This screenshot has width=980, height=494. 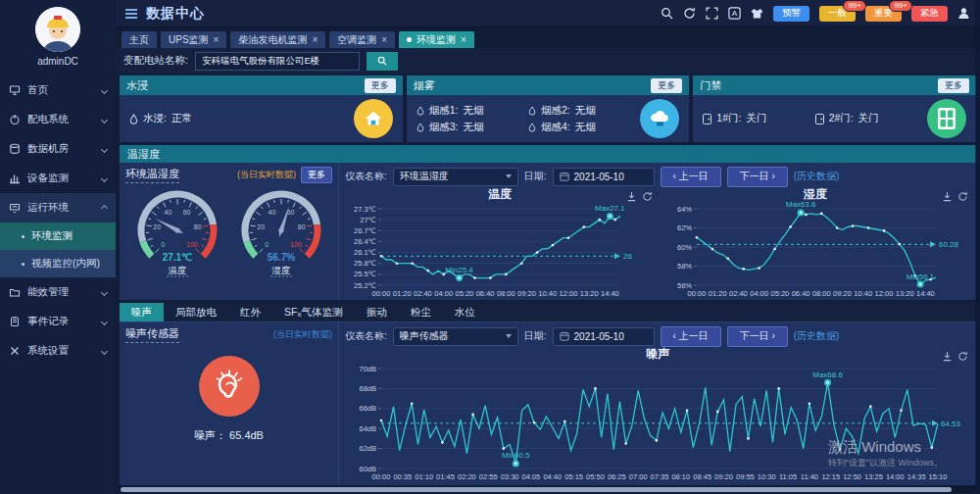 I want to click on sidebar-item-power-distribution: 配电系统, so click(x=58, y=120).